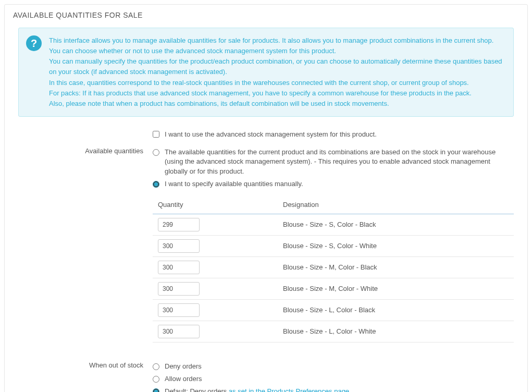 The height and width of the screenshot is (392, 532). I want to click on qty-radio-manual, so click(156, 185).